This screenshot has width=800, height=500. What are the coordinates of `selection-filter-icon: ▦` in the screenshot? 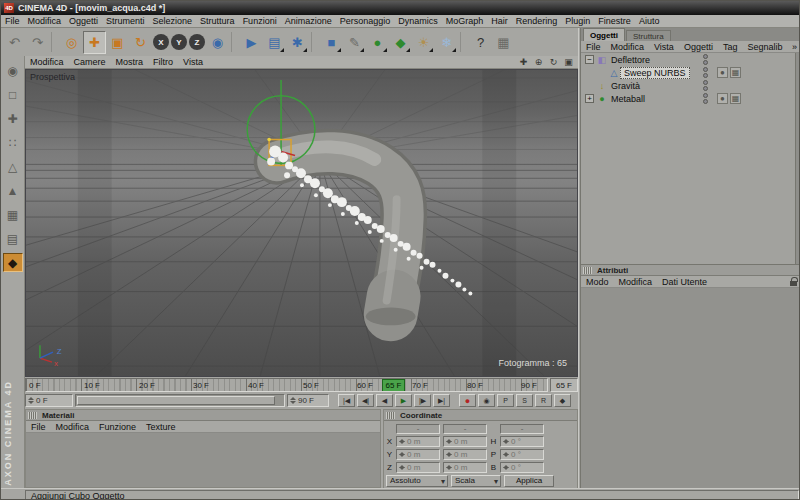 It's located at (504, 42).